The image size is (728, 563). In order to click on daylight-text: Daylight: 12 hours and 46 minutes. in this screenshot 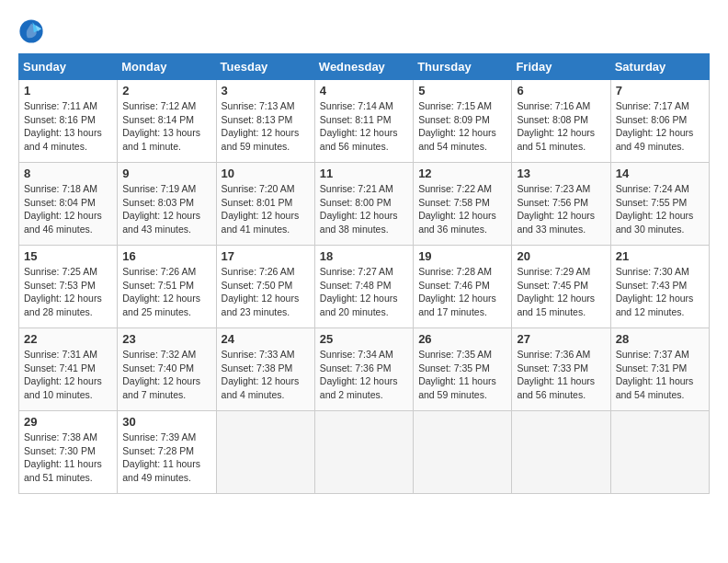, I will do `click(63, 223)`.